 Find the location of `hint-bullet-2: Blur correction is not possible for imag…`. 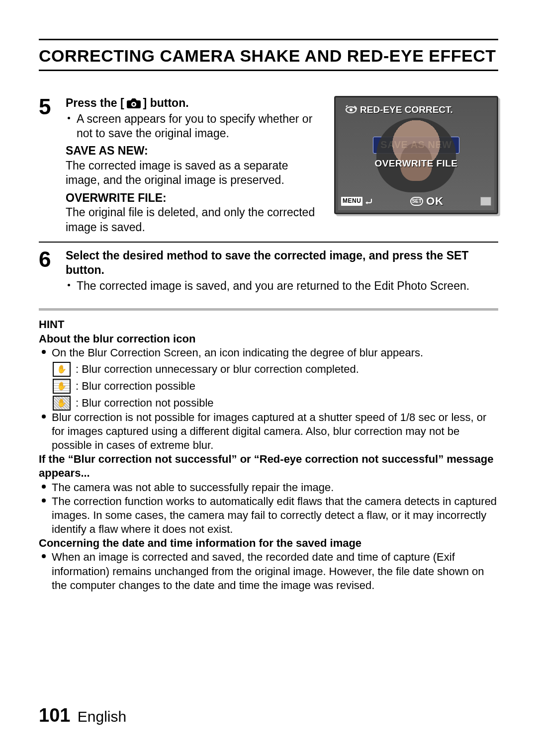

hint-bullet-2: Blur correction is not possible for imag… is located at coordinates (269, 431).